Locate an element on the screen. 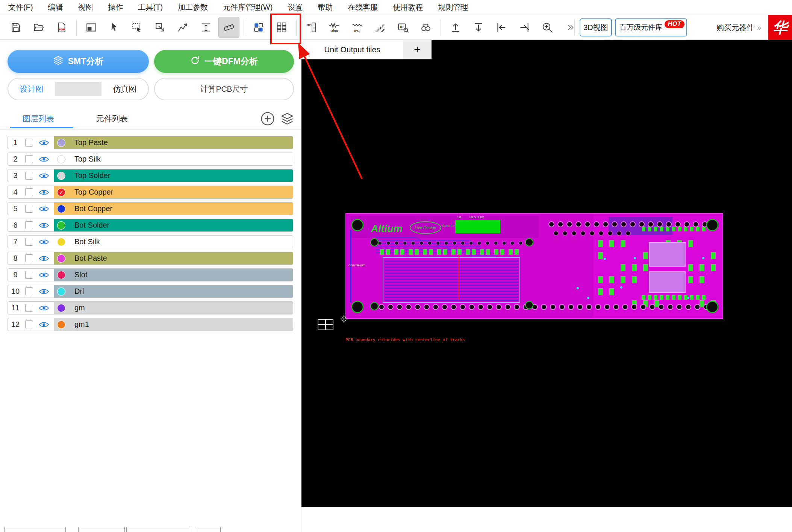 This screenshot has width=792, height=532. menu-item: 帮助 is located at coordinates (325, 8).